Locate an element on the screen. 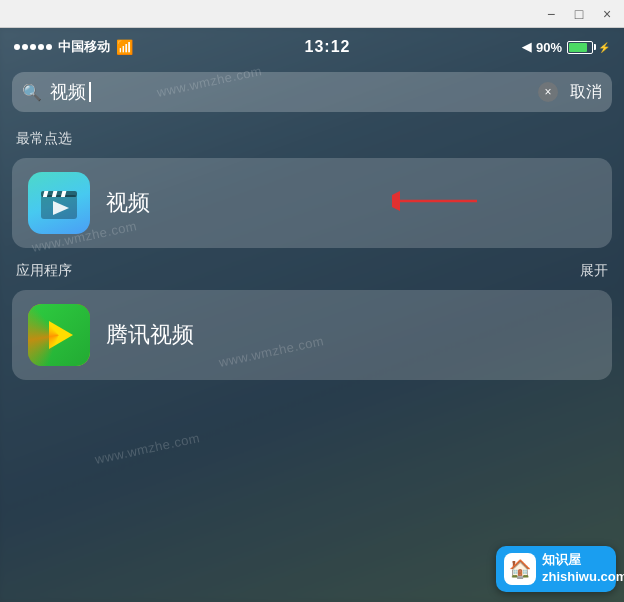 The image size is (624, 602). video-app-name: 视频 is located at coordinates (128, 203).